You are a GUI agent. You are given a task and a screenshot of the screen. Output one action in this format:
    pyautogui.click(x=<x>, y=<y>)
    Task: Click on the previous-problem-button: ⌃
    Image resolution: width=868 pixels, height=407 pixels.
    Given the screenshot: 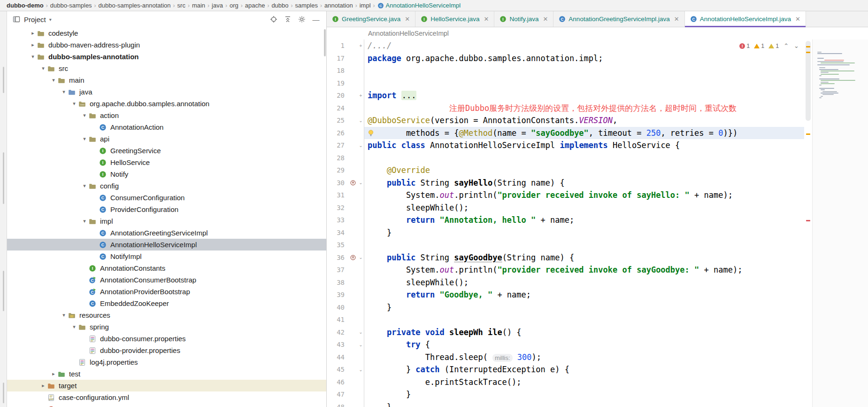 What is the action you would take?
    pyautogui.click(x=786, y=46)
    